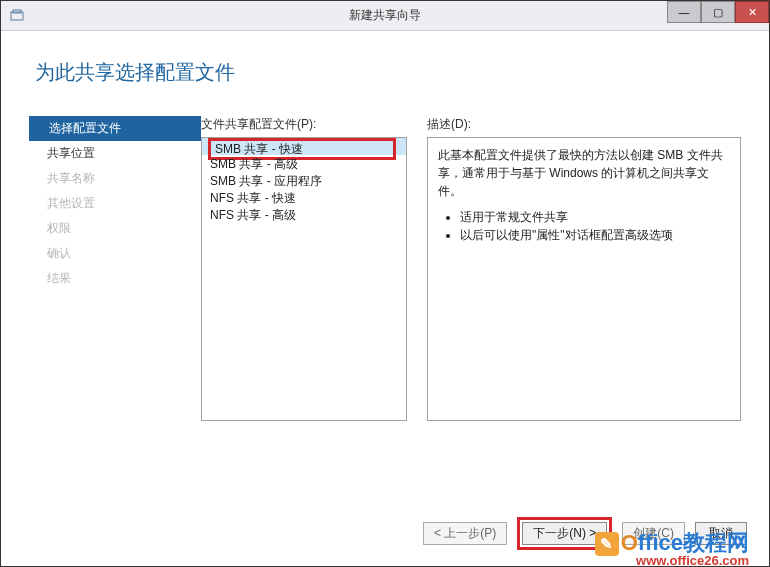 This screenshot has width=770, height=567. I want to click on create-button: 创建(C), so click(654, 534).